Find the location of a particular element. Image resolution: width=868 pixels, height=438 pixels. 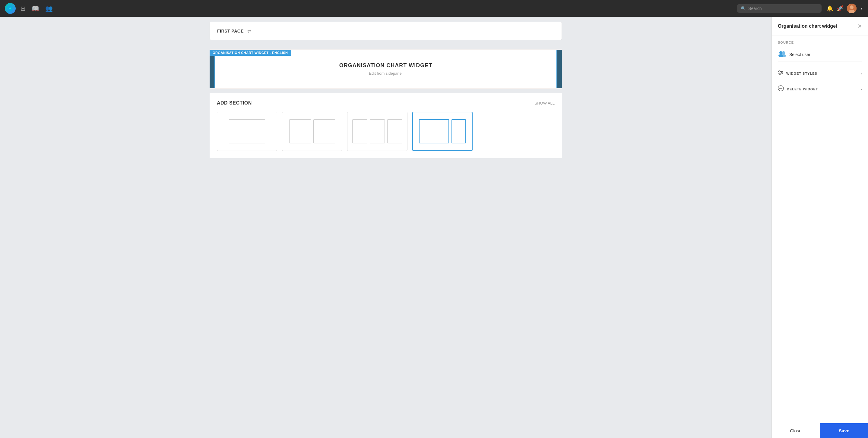

delete-widget-label: DELETE WIDGET is located at coordinates (802, 89).